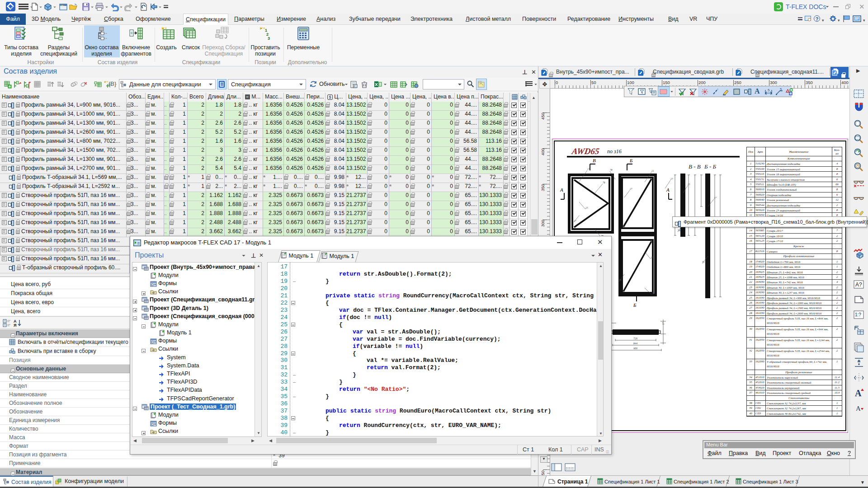 The width and height of the screenshot is (868, 488). Describe the element at coordinates (594, 160) in the screenshot. I see `svg-text: В` at that location.